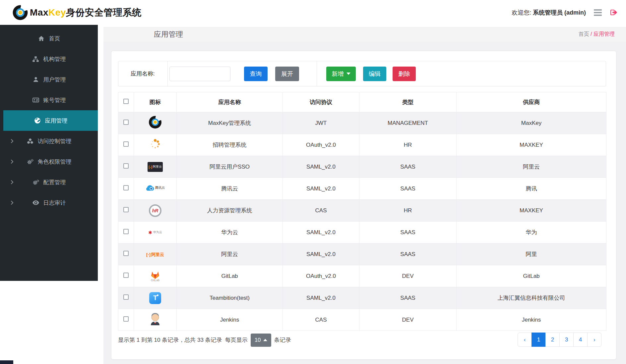 The width and height of the screenshot is (626, 364). Describe the element at coordinates (598, 13) in the screenshot. I see `menu-icon` at that location.